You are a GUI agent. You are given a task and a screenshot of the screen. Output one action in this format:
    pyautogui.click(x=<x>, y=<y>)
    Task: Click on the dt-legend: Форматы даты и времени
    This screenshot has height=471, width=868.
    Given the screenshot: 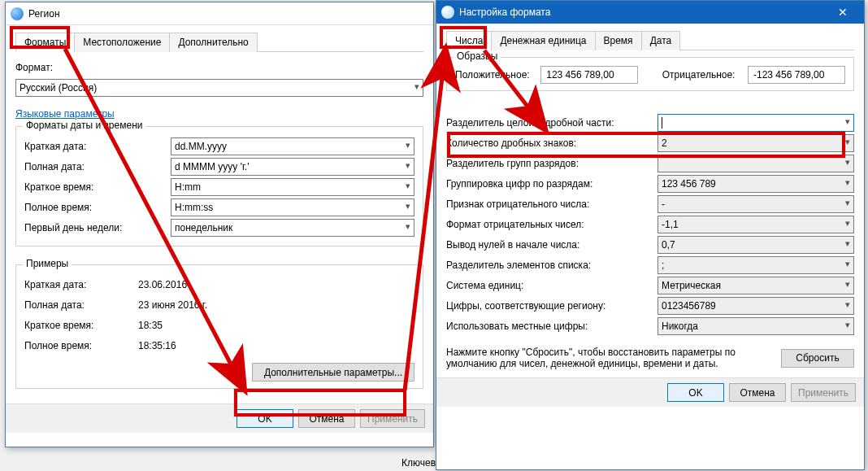 What is the action you would take?
    pyautogui.click(x=85, y=125)
    